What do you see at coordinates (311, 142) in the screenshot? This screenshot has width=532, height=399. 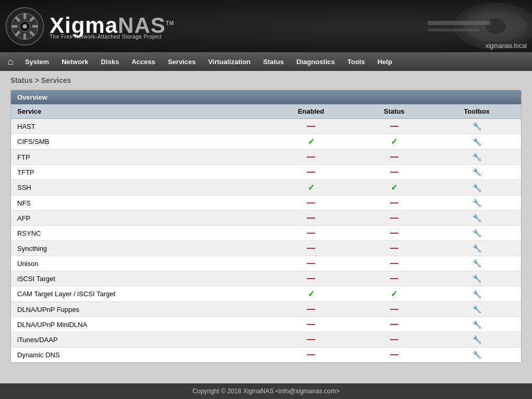 I see `service-enabled: ✓` at bounding box center [311, 142].